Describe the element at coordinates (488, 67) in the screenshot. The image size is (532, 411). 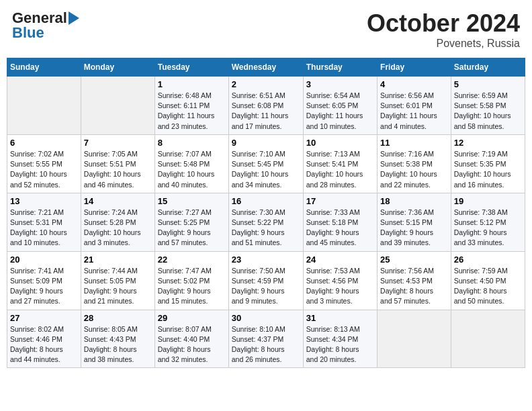
I see `dow-saturday: Saturday` at that location.